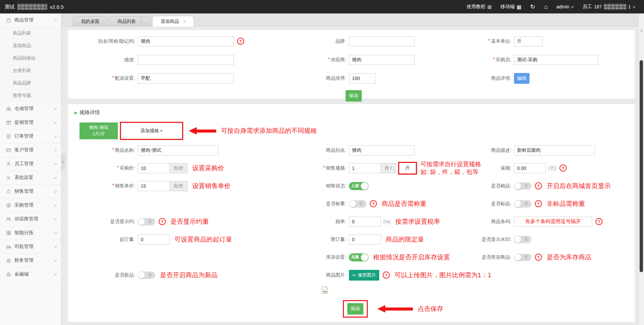 The image size is (644, 325). I want to click on standard-label: 是否标品:, so click(489, 204).